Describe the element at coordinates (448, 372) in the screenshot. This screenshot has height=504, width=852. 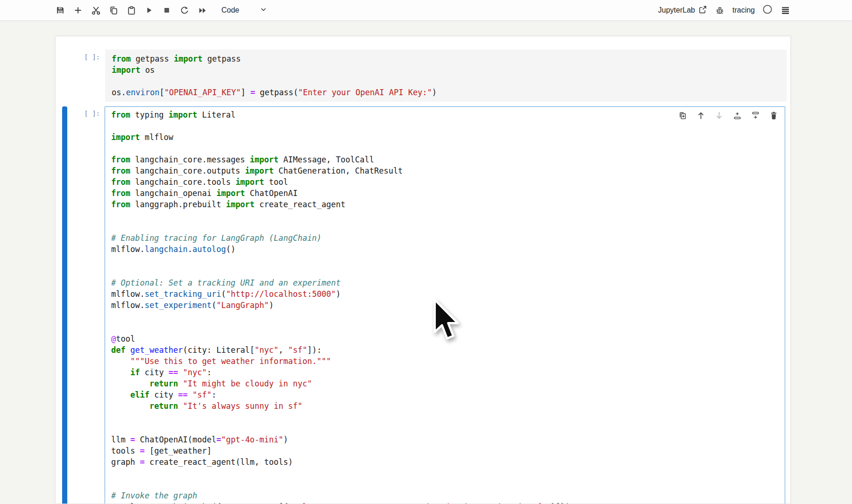
I see `code-line: if city == "nyc":` at that location.